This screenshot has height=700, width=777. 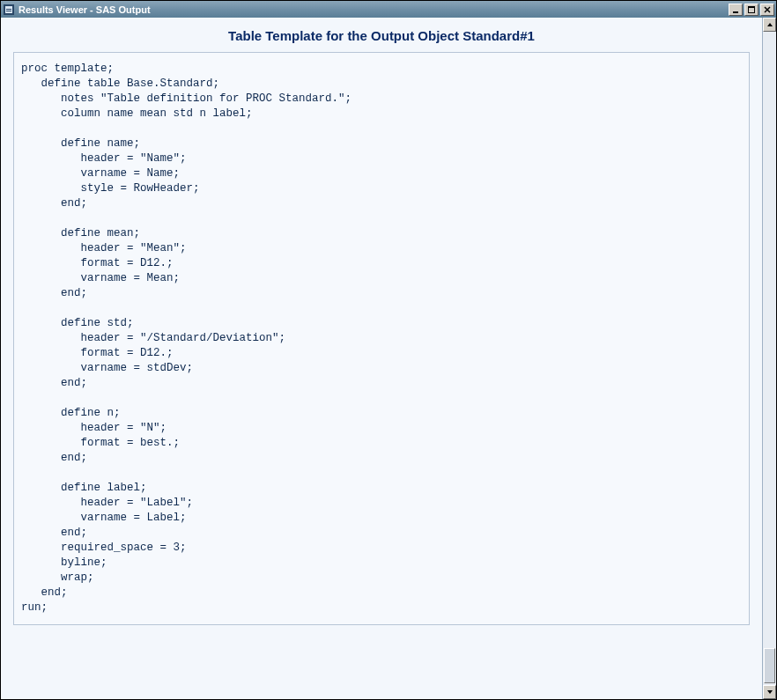 I want to click on scroll-down-button, so click(x=770, y=692).